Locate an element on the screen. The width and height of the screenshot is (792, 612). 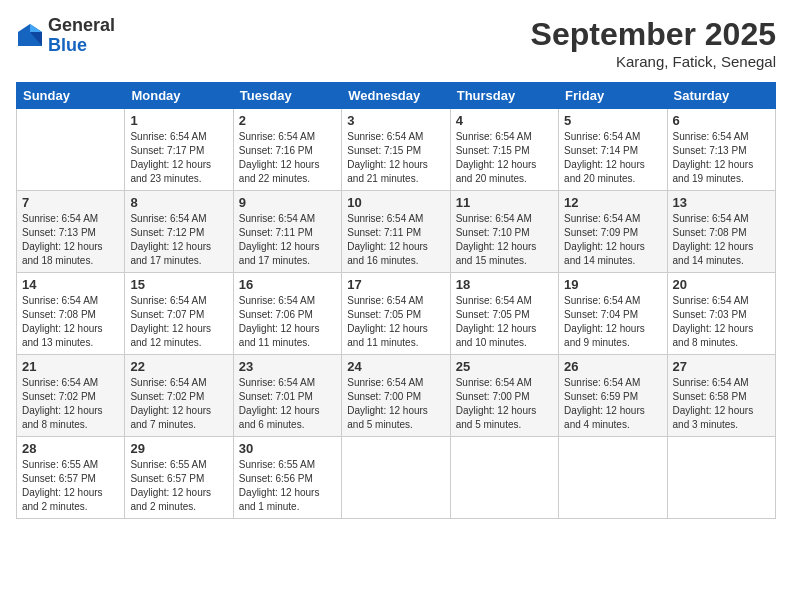
day-number: 19 is located at coordinates (612, 284).